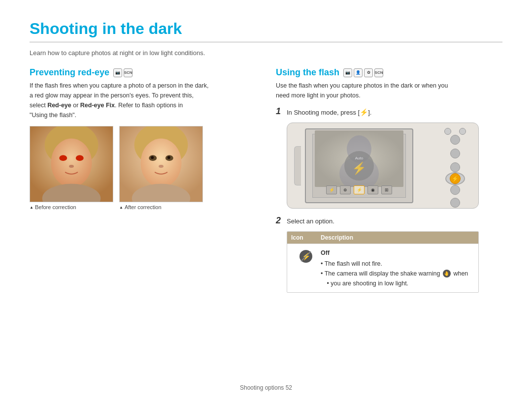 The height and width of the screenshot is (401, 532). What do you see at coordinates (389, 221) in the screenshot?
I see `step-2: 2 Select an option.` at bounding box center [389, 221].